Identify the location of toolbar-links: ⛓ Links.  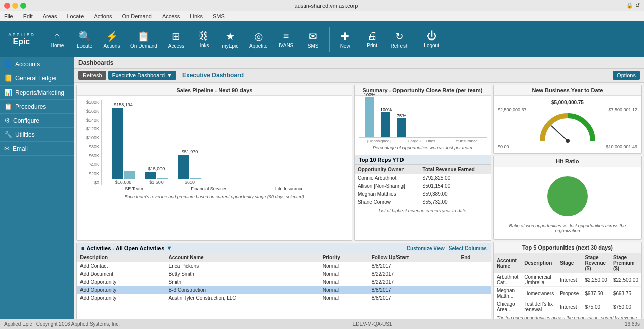
(203, 39).